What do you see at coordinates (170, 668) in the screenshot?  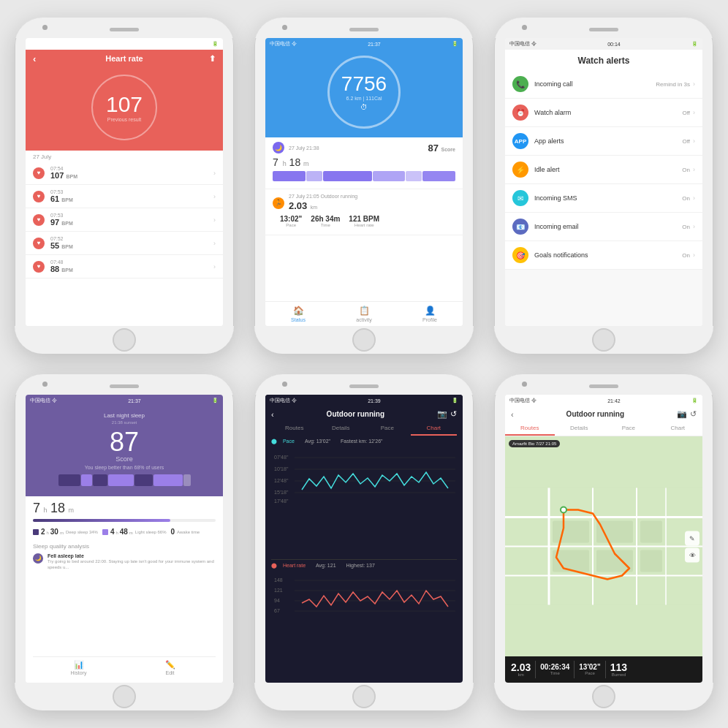 I see `nav-edit: ✏️ Edit` at bounding box center [170, 668].